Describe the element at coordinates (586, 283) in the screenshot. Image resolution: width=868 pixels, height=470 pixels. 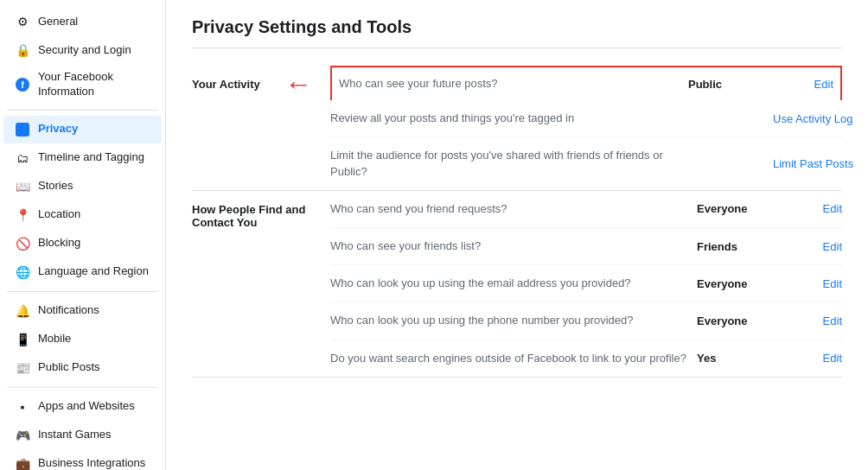
I see `settings-row-email-lookup: Who can look you up using the email addr…` at that location.